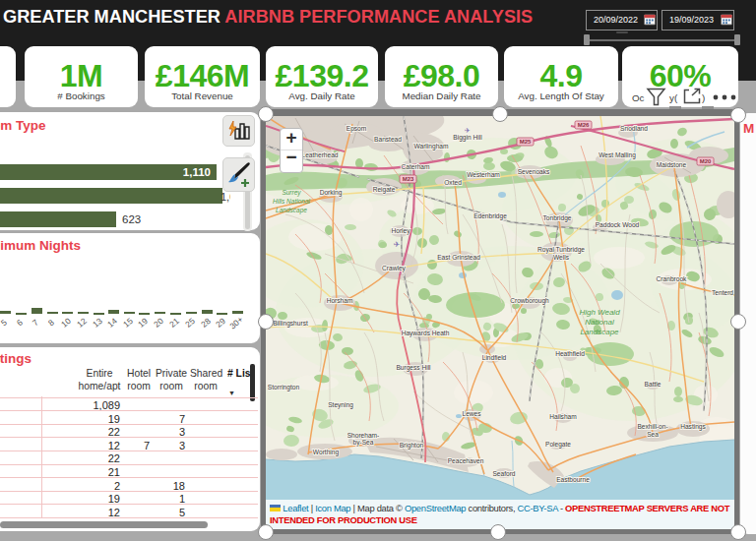  I want to click on svg-text: Cranbrook, so click(671, 279).